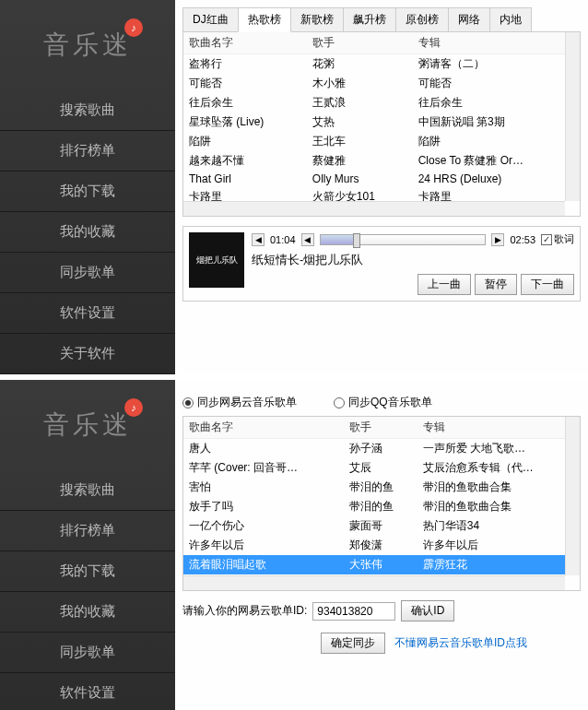 Image resolution: width=588 pixels, height=710 pixels. What do you see at coordinates (382, 487) in the screenshot?
I see `table-row: 害怕带泪的鱼带泪的鱼歌曲合集` at bounding box center [382, 487].